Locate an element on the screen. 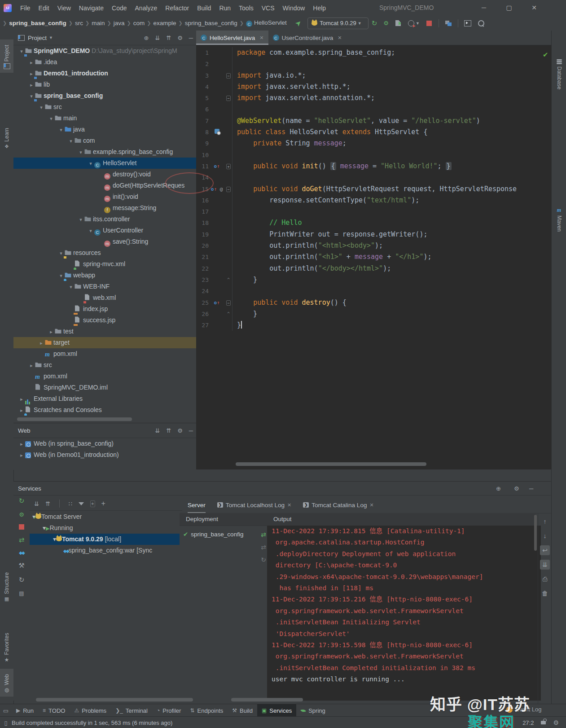 The height and width of the screenshot is (728, 566). tree-row: ▾main is located at coordinates (105, 118).